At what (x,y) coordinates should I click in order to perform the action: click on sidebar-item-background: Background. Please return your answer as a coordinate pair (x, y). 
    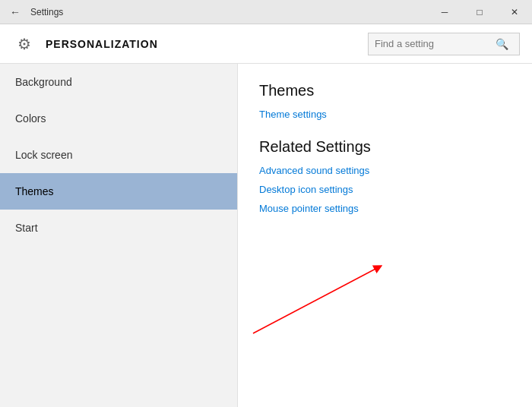
    Looking at the image, I should click on (119, 82).